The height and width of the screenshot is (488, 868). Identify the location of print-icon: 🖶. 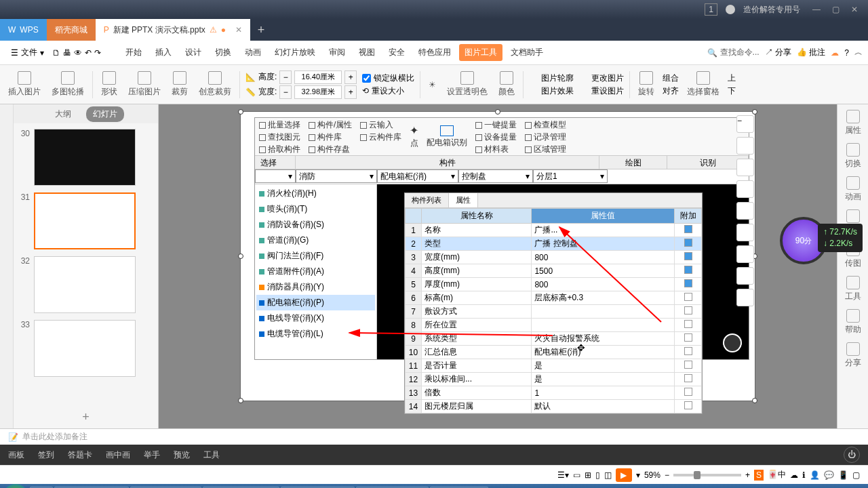
(67, 53).